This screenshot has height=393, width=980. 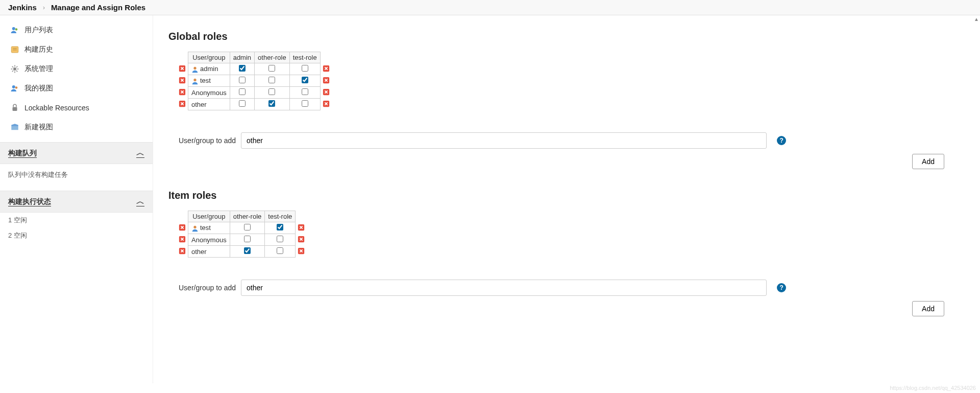 I want to click on sidebar-item-1: 构建历史, so click(x=77, y=50).